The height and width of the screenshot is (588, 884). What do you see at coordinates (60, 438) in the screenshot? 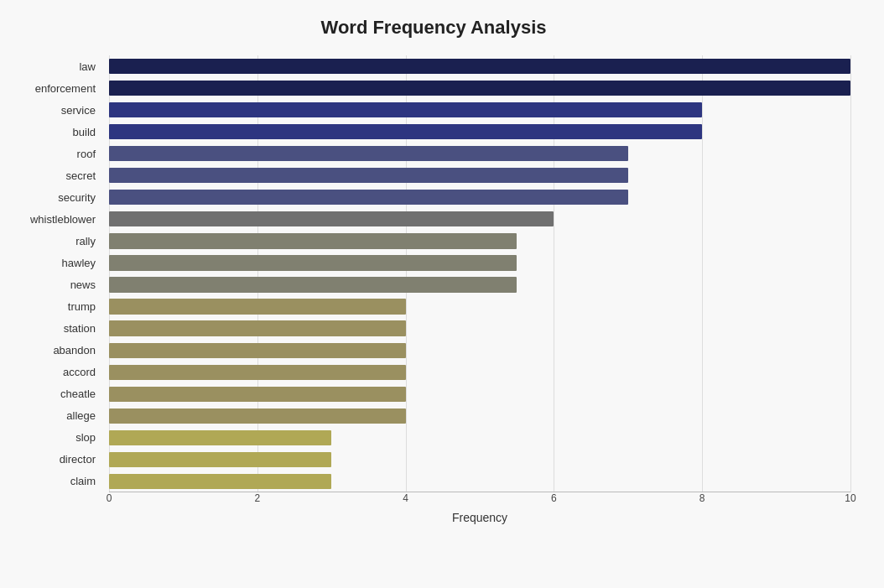
I see `y-label-slop: slop` at bounding box center [60, 438].